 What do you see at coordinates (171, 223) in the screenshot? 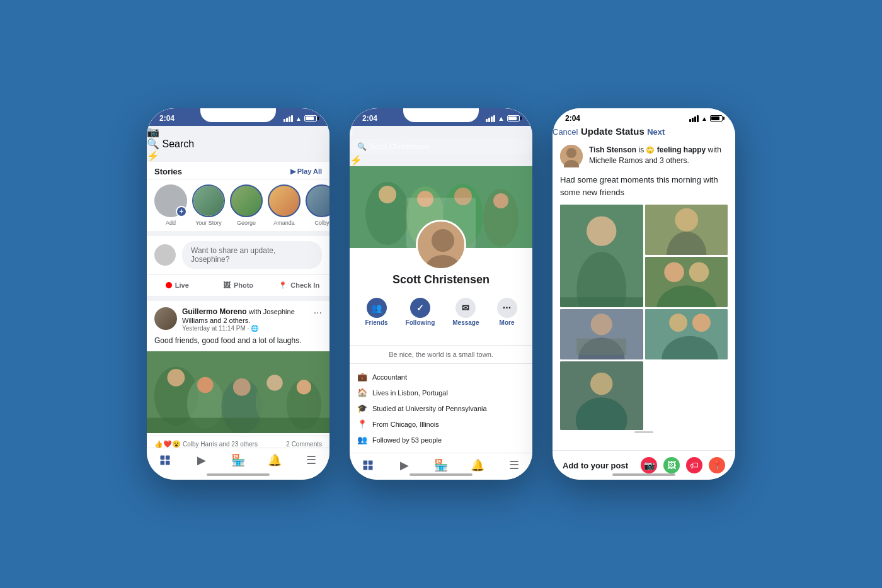
I see `story-name-add: Add` at bounding box center [171, 223].